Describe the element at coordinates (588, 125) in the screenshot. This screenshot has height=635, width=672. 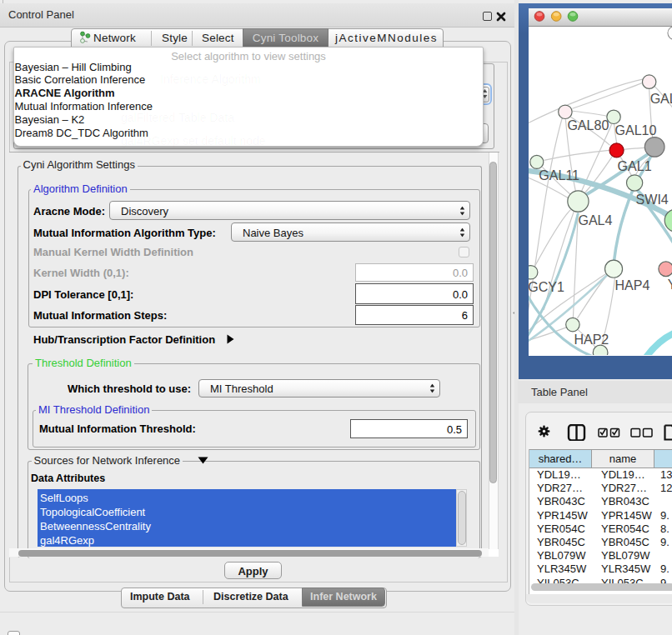
I see `svg-text: GAL80` at that location.